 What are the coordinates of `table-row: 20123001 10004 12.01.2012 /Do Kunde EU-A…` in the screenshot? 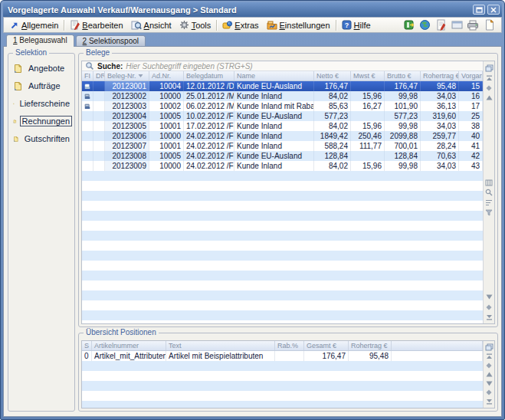 It's located at (282, 86).